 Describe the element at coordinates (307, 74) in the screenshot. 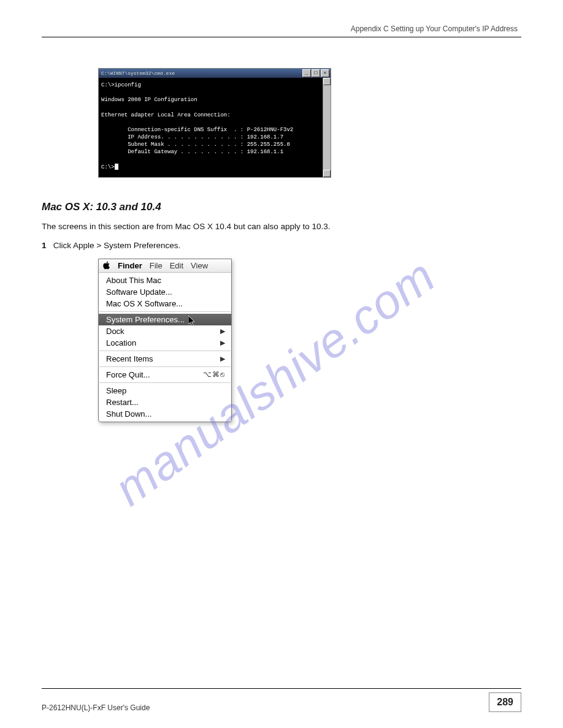

I see `minimize-button: _` at that location.